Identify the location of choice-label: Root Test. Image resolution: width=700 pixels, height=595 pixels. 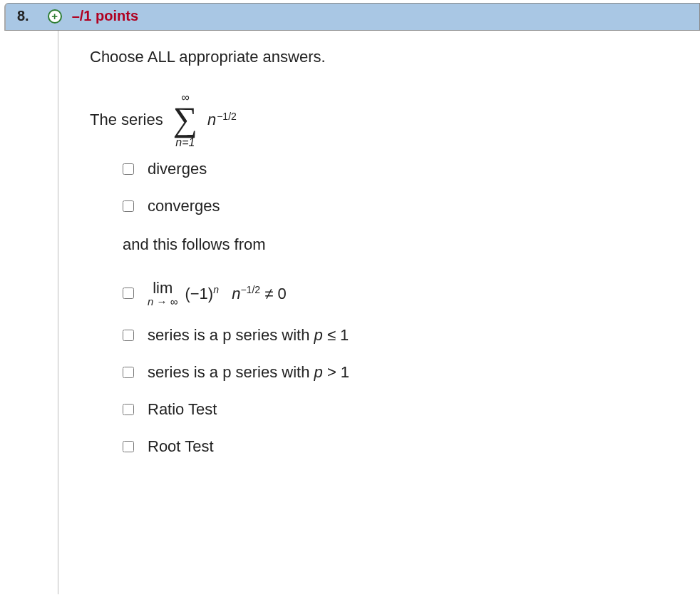
(181, 447).